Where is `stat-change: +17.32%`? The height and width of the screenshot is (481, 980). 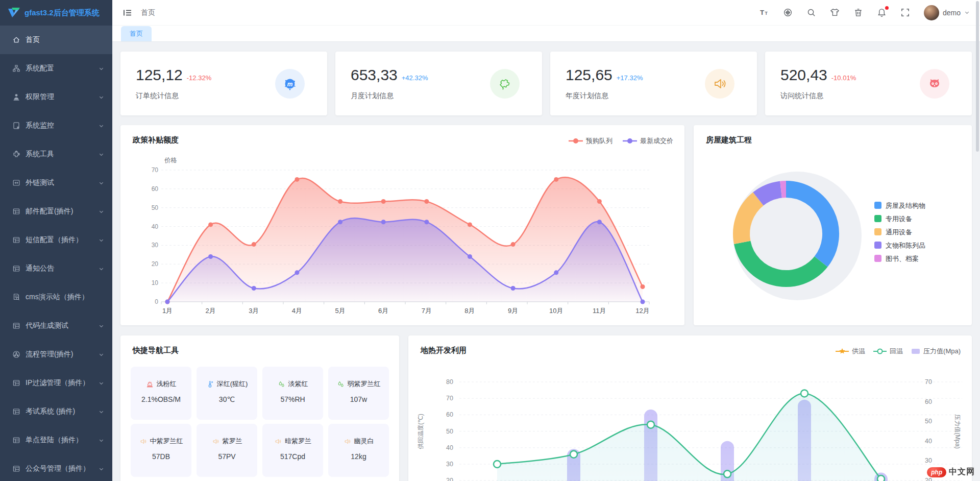
stat-change: +17.32% is located at coordinates (630, 78).